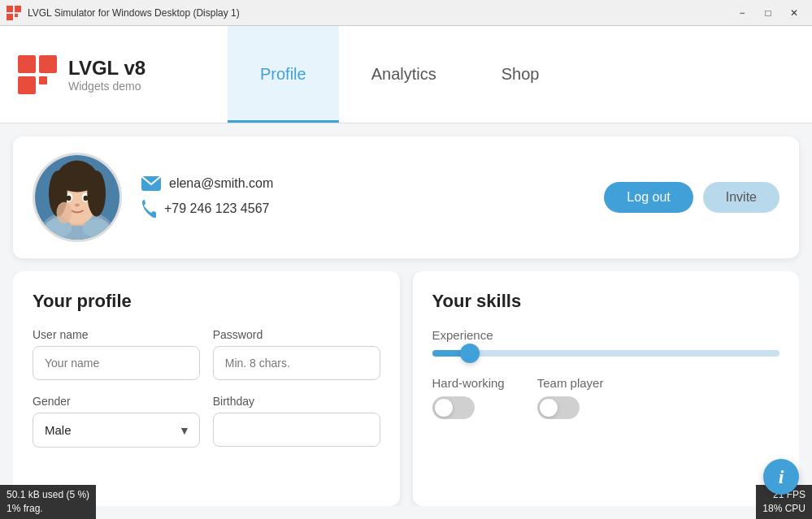  I want to click on hardworking-group: Hard-working, so click(468, 398).